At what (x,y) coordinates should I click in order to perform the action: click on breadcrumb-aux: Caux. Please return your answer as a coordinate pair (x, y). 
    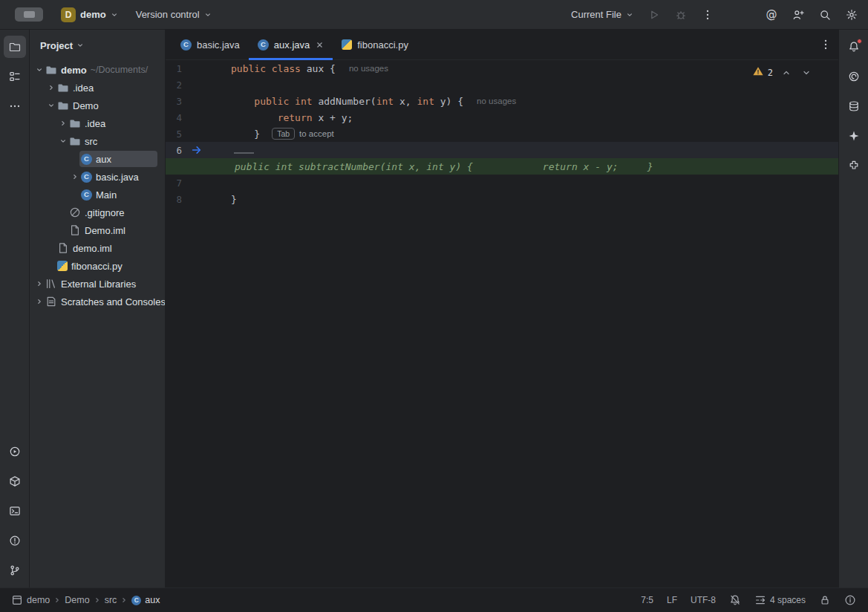
    Looking at the image, I should click on (146, 600).